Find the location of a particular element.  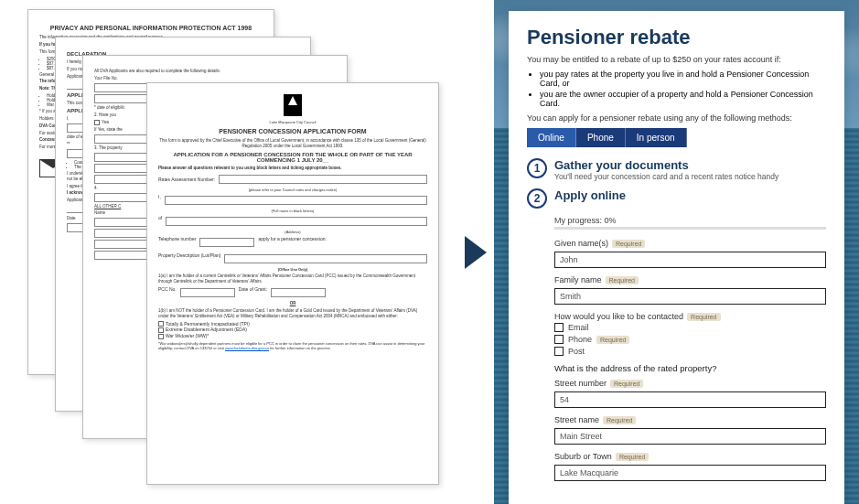

step-1: 1 Gather your documents You'll need your… is located at coordinates (677, 170).